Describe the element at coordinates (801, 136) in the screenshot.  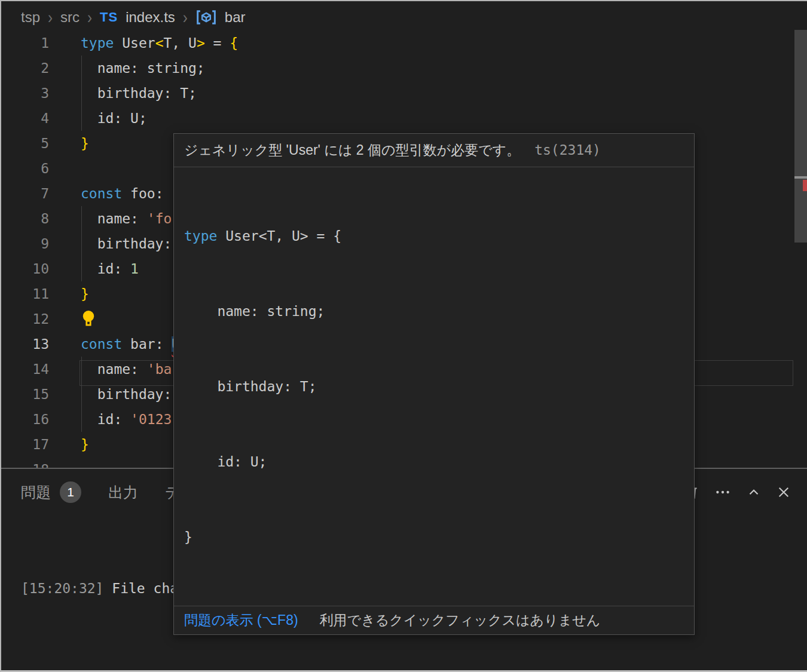
I see `editor-scrollbar` at that location.